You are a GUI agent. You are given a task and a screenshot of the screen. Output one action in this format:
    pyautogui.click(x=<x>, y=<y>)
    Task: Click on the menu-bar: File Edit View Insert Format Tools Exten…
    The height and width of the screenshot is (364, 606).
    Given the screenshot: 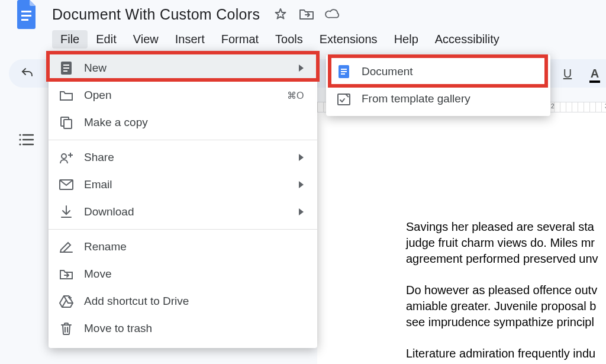 What is the action you would take?
    pyautogui.click(x=280, y=39)
    